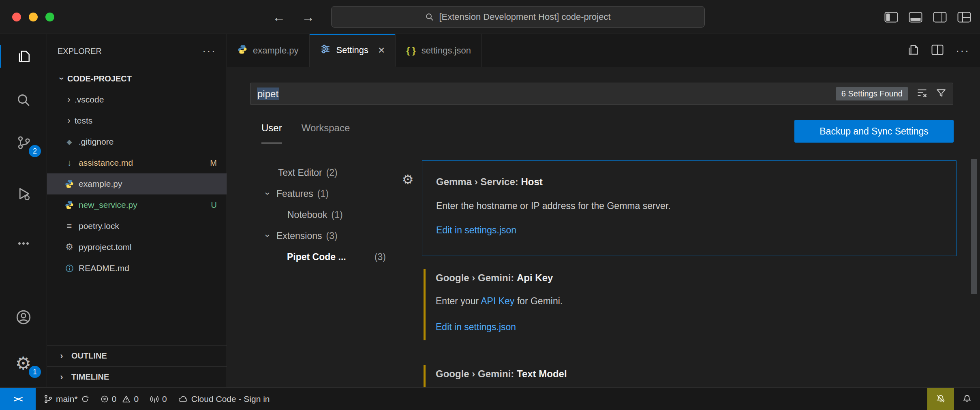 The image size is (980, 410). What do you see at coordinates (137, 173) in the screenshot?
I see `file-tree: › CODE-PROJECT › .vscode › tests ◆ .giti…` at bounding box center [137, 173].